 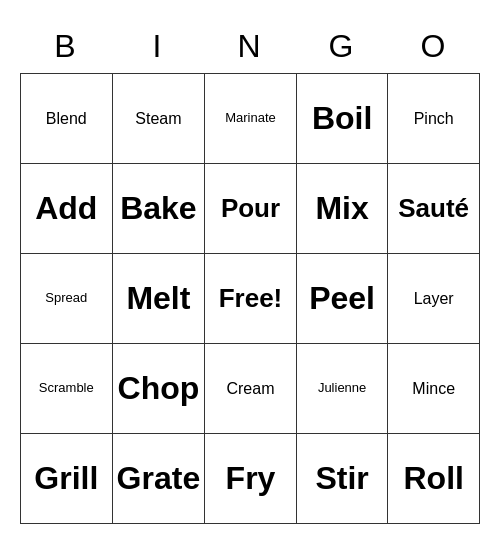 I want to click on bingo-cell: Mince, so click(x=434, y=389).